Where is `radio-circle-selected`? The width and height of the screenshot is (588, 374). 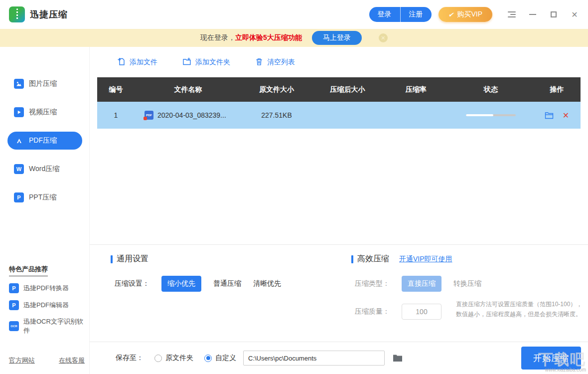
radio-circle-selected is located at coordinates (208, 358).